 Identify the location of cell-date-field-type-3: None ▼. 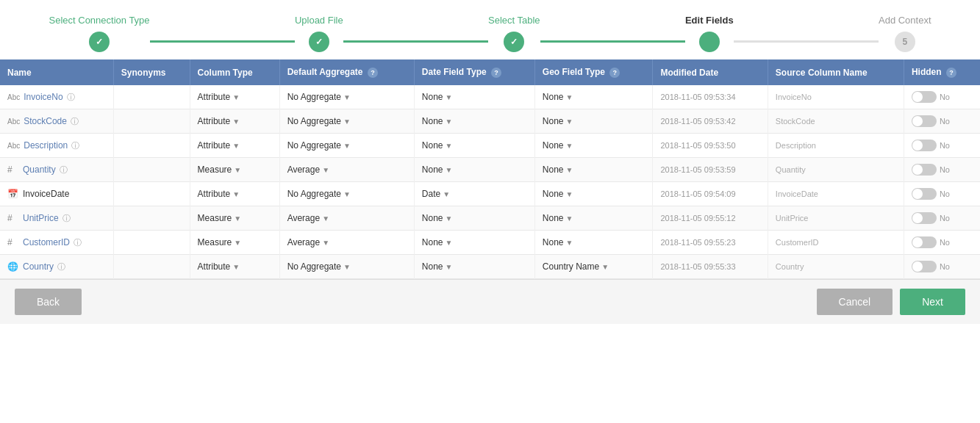
(474, 170).